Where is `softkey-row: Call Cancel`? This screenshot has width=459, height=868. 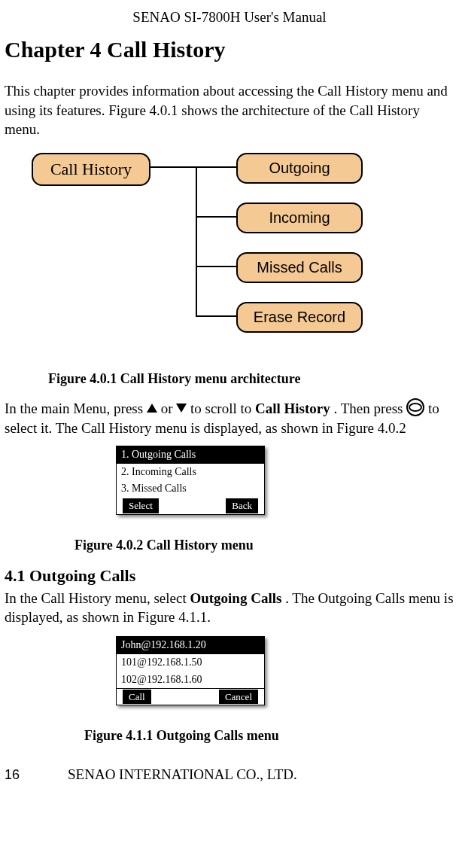 softkey-row: Call Cancel is located at coordinates (190, 697).